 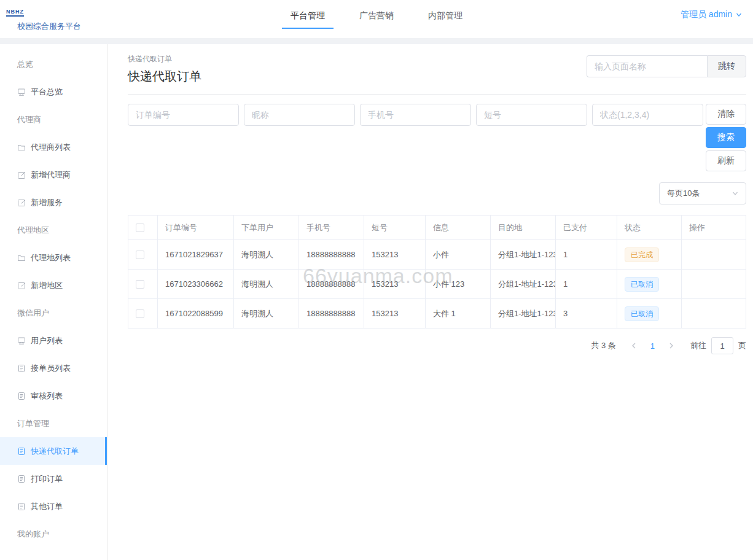 I want to click on dashboard-icon, so click(x=21, y=92).